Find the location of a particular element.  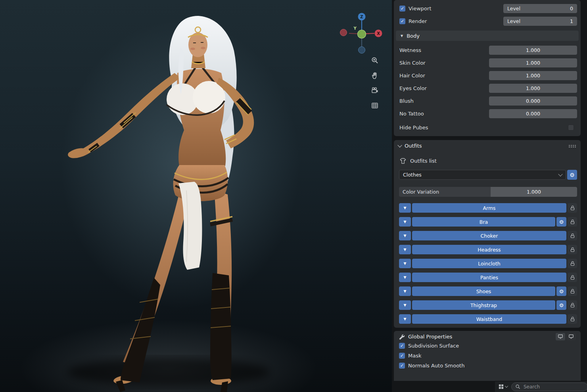

hide-pubes-checkbox is located at coordinates (571, 128).